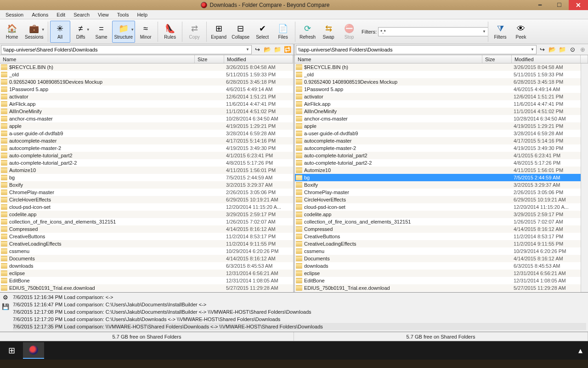 The image size is (588, 368). What do you see at coordinates (328, 32) in the screenshot?
I see `swap-button: ⇆Swap` at bounding box center [328, 32].